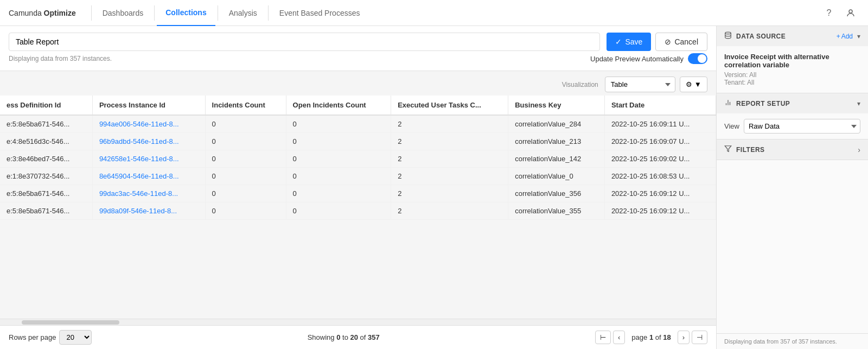  I want to click on next-page-button: ›, so click(684, 338).